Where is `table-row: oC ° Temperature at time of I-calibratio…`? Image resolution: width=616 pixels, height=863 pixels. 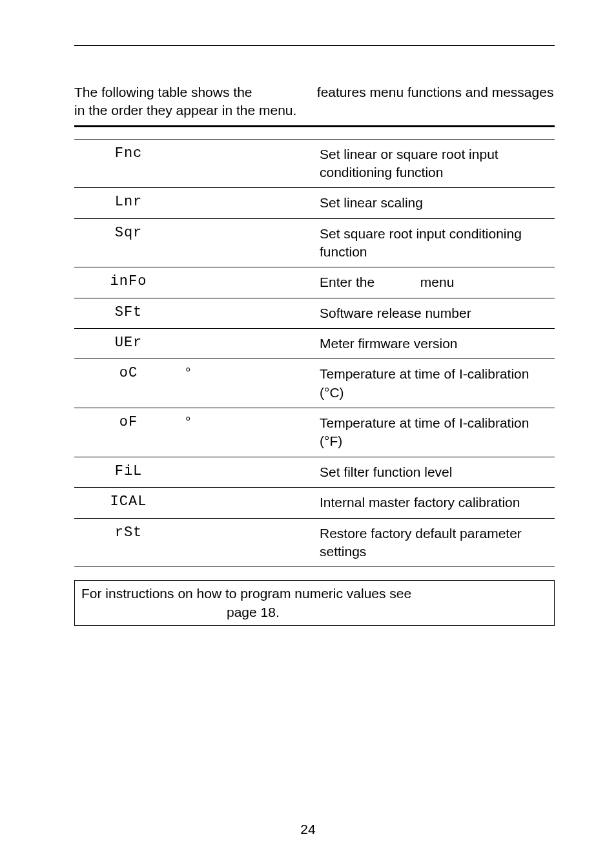
table-row: oC ° Temperature at time of I-calibratio… is located at coordinates (314, 384).